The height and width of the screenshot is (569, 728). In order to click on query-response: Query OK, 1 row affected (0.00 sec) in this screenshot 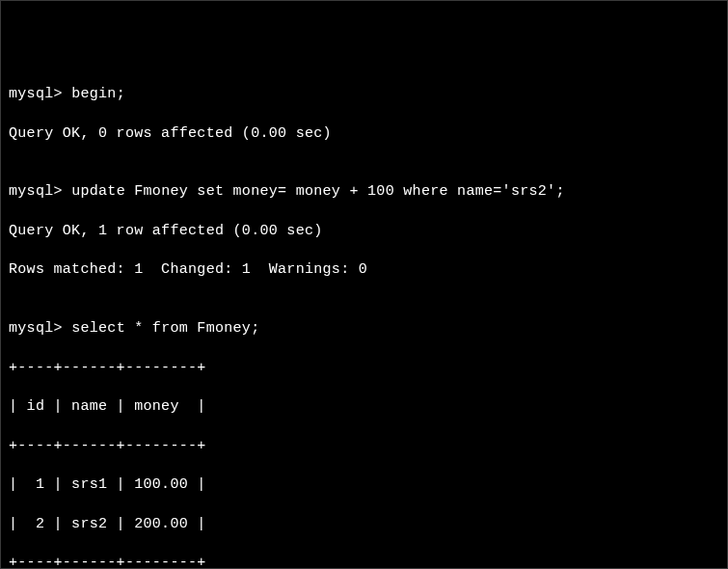, I will do `click(364, 231)`.